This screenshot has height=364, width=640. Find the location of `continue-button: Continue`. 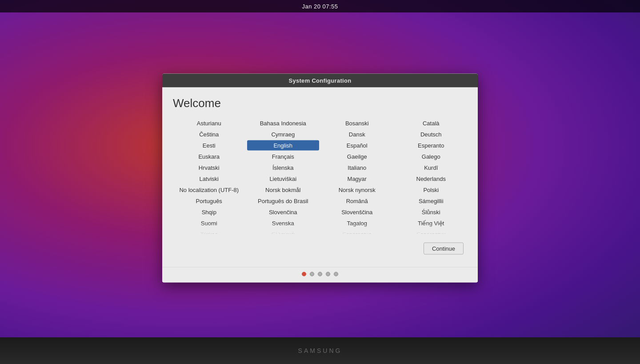

continue-button: Continue is located at coordinates (444, 248).